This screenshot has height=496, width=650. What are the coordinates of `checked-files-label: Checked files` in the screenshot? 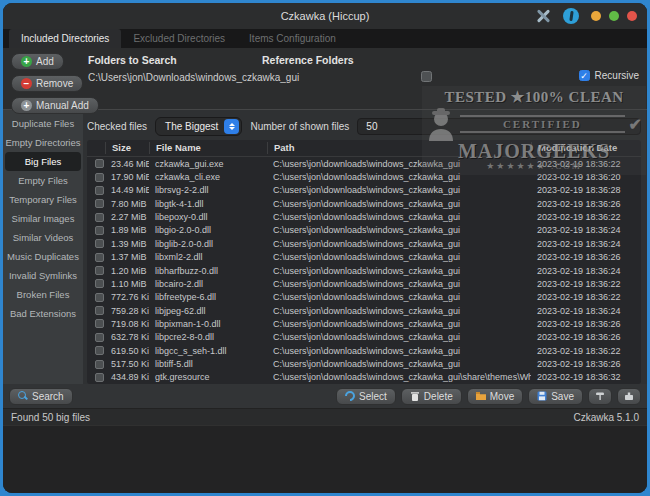 It's located at (117, 126).